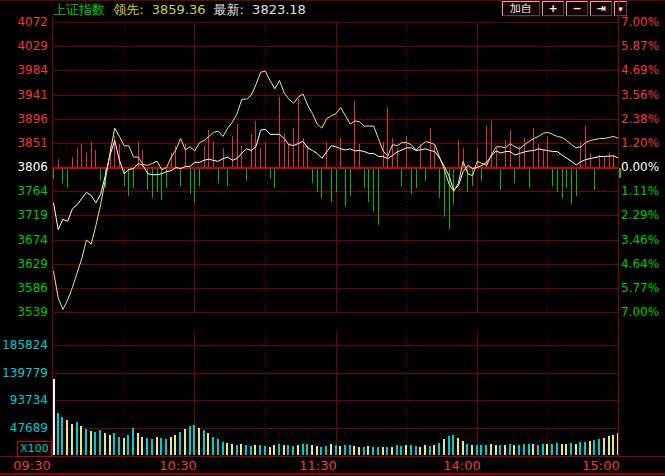 The width and height of the screenshot is (665, 476). Describe the element at coordinates (332, 0) in the screenshot. I see `window-top-border` at that location.